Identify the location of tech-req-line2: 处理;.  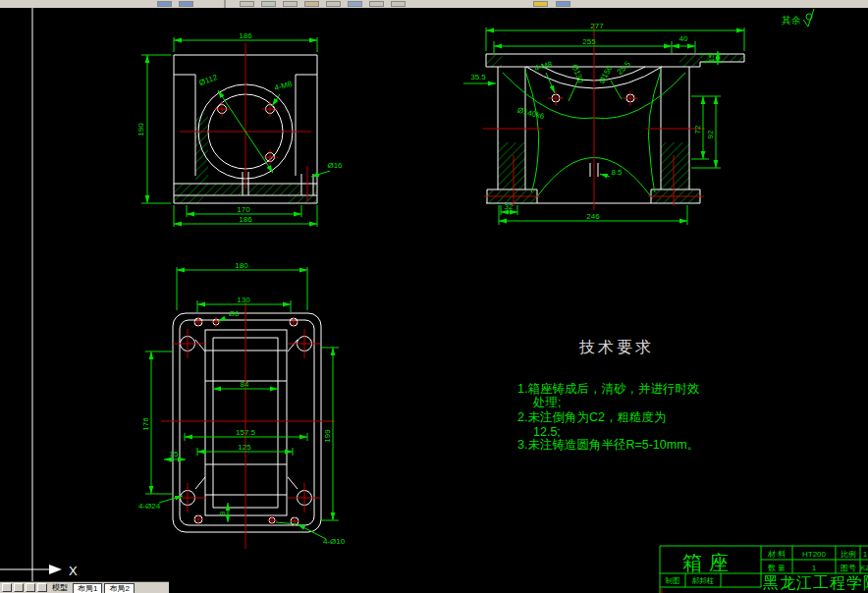
(546, 403).